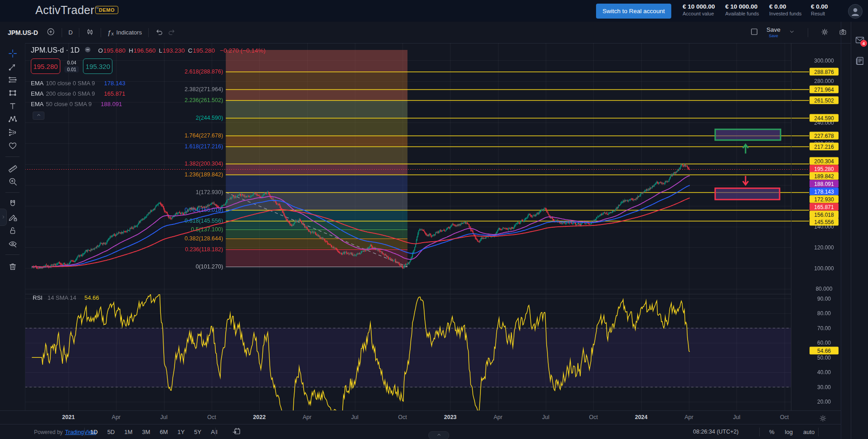  What do you see at coordinates (825, 33) in the screenshot?
I see `chart-settings-button` at bounding box center [825, 33].